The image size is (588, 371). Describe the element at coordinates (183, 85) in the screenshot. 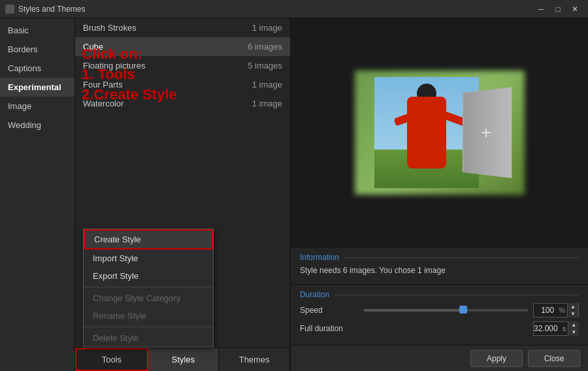

I see `style-row-four-parts: Four Parts 1 image` at that location.